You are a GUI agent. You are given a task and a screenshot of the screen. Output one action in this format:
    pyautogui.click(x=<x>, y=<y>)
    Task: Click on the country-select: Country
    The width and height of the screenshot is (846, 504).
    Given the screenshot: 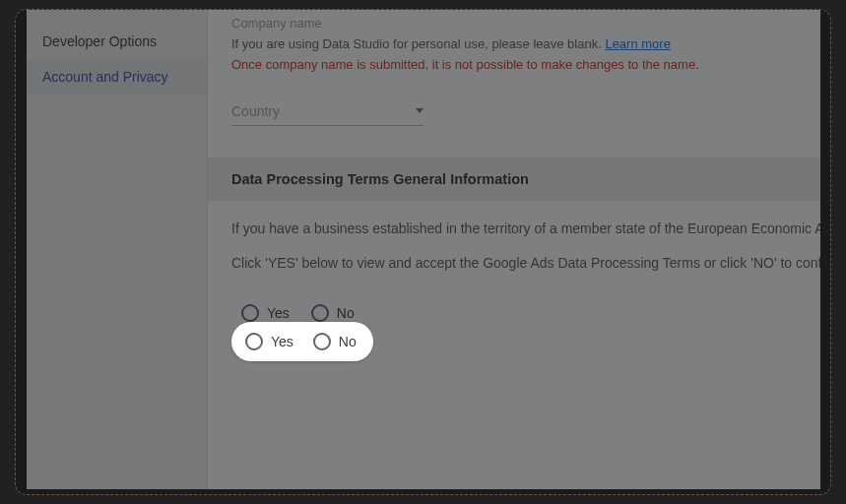 What is the action you would take?
    pyautogui.click(x=327, y=112)
    